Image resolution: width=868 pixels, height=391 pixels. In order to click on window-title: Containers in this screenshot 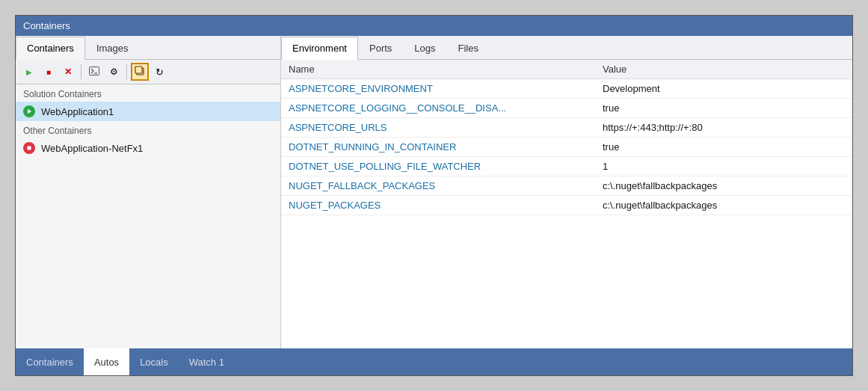, I will do `click(46, 25)`.